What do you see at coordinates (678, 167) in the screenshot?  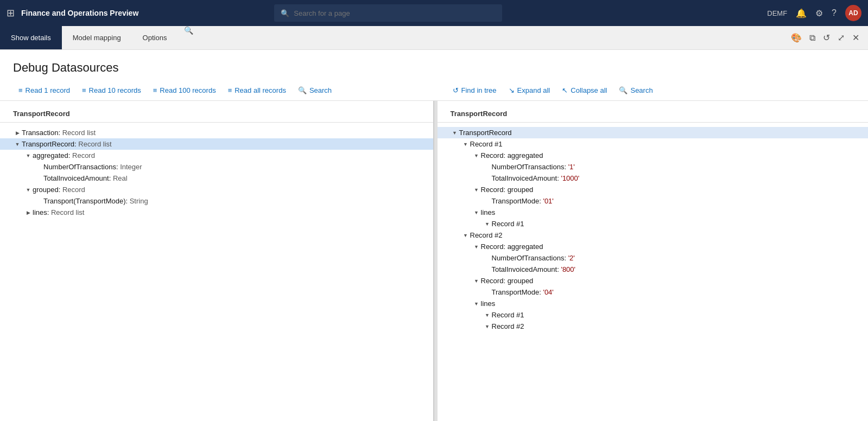 I see `tree-item-label: NumberOfTransactions: '1'` at bounding box center [678, 167].